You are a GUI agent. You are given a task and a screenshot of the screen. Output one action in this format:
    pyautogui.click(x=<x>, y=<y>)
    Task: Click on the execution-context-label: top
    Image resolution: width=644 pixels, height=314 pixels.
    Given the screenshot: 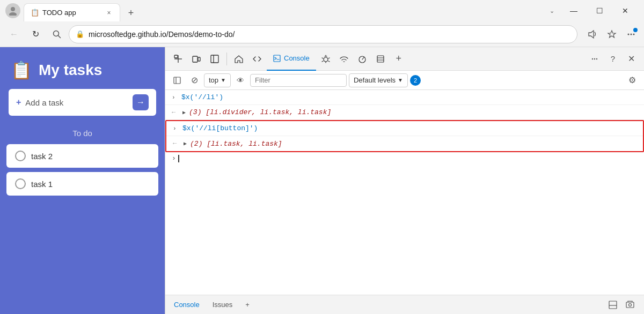 What is the action you would take?
    pyautogui.click(x=214, y=80)
    